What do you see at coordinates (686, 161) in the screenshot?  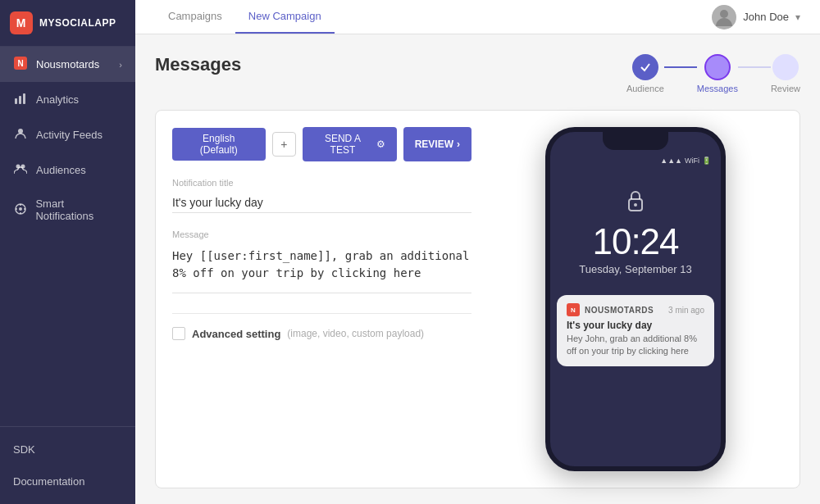 I see `status-icons: ▲▲▲ WiFi 🔋` at bounding box center [686, 161].